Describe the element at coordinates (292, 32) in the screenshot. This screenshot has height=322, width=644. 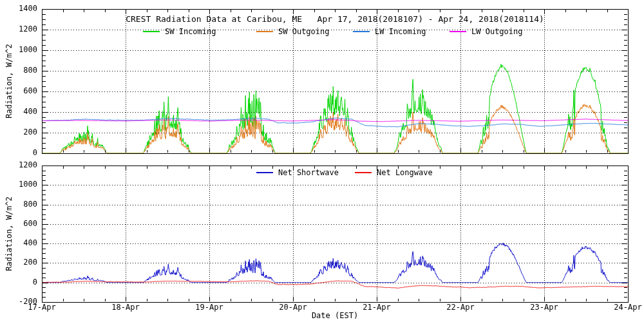
I see `legend-item-sw-outgoing: SW Outgoing` at that location.